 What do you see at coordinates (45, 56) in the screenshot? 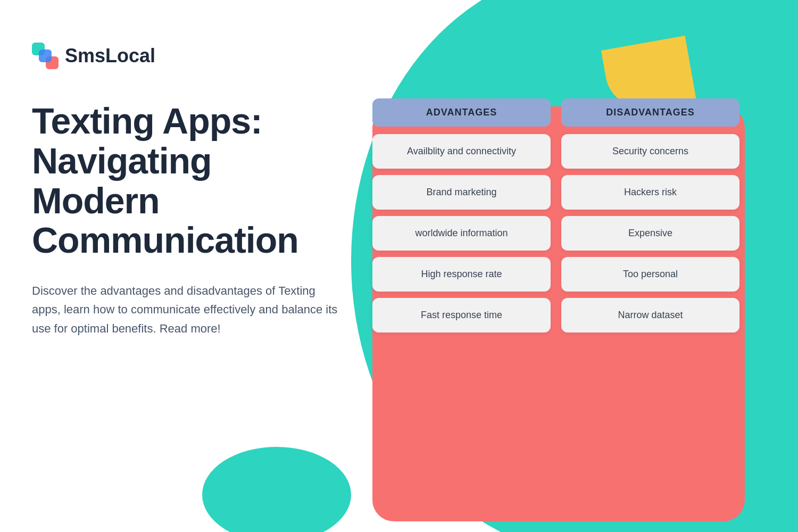
I see `logo-icon` at bounding box center [45, 56].